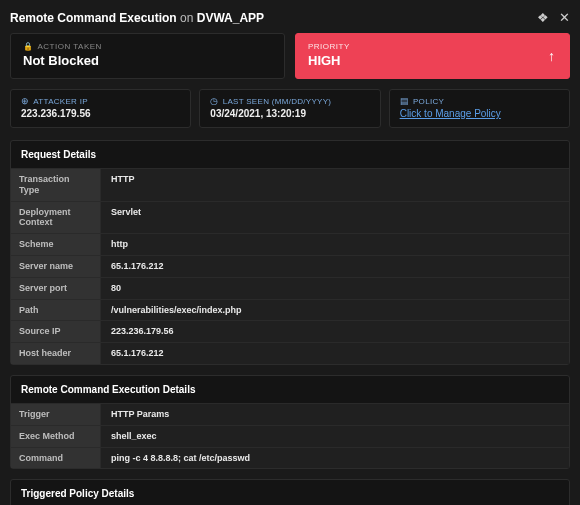 This screenshot has height=505, width=580. I want to click on kv-key: Server name, so click(56, 266).